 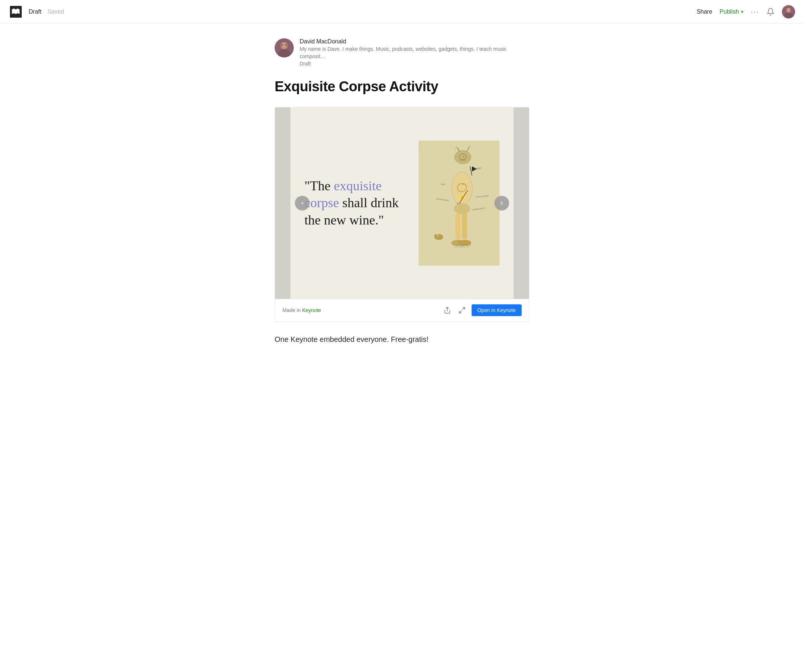 What do you see at coordinates (402, 214) in the screenshot?
I see `keynote-embed: "The exquisite corpse shall drink the ne…` at bounding box center [402, 214].